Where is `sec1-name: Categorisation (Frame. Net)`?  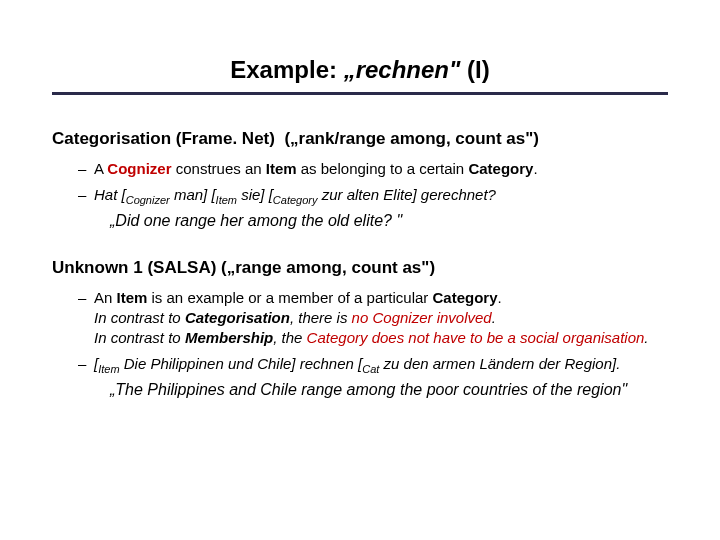
sec1-name: Categorisation (Frame. Net) is located at coordinates (164, 138).